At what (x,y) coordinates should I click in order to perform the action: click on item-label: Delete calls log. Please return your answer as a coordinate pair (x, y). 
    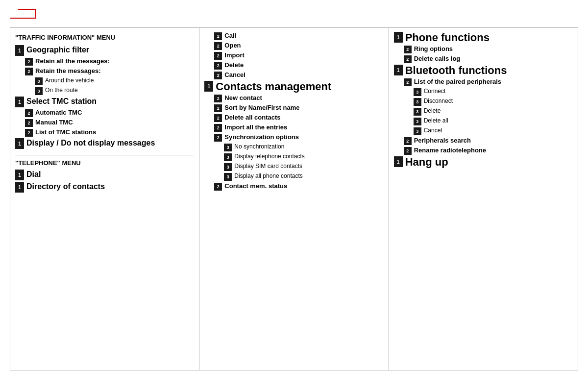
    Looking at the image, I should click on (437, 59).